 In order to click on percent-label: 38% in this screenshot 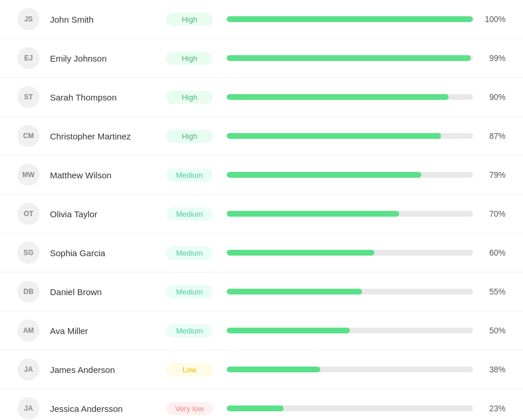, I will do `click(494, 369)`.